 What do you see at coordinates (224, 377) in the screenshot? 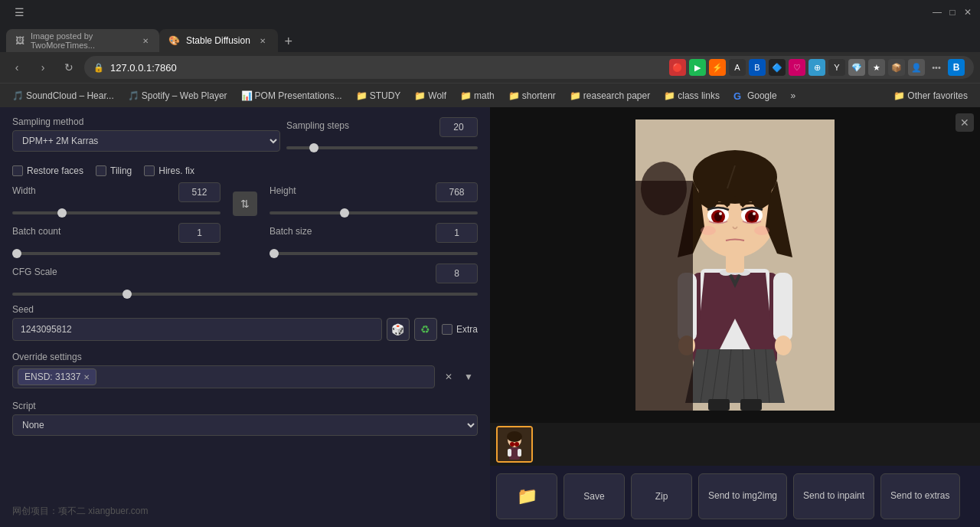
I see `override-container: ENSD: 31337 ✕` at bounding box center [224, 377].